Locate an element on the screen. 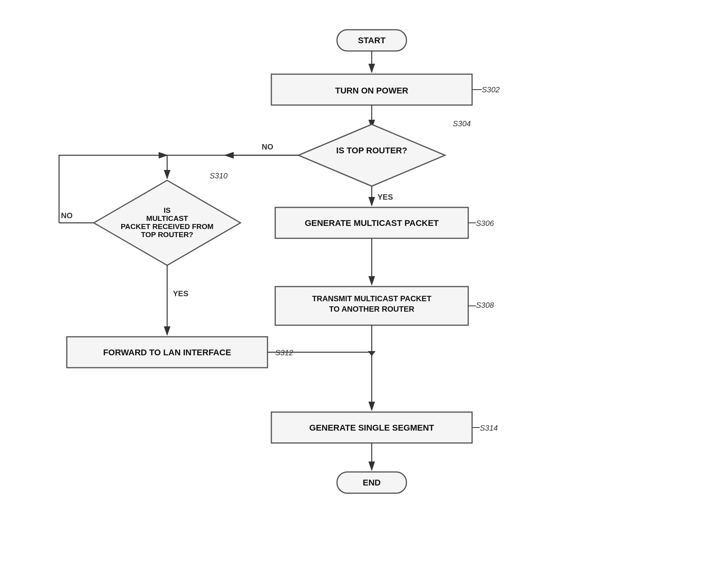 Image resolution: width=728 pixels, height=577 pixels. s314-label: GENERATE SINGLE SEGMENT is located at coordinates (372, 428).